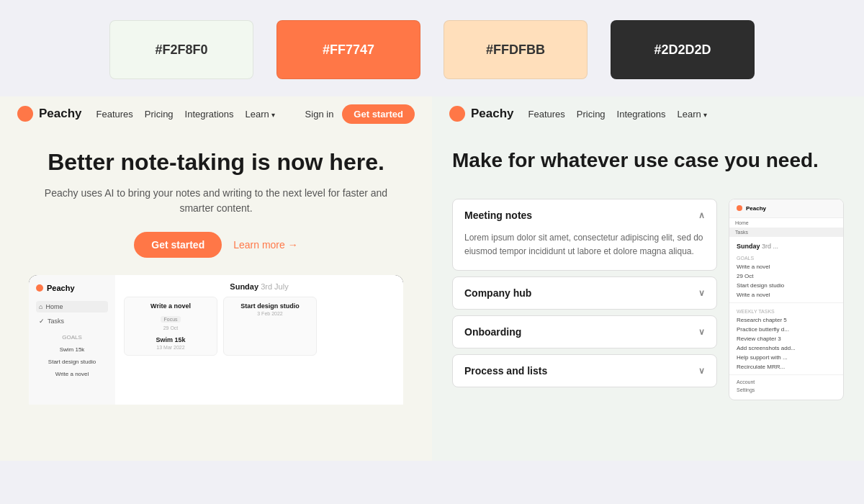  What do you see at coordinates (216, 114) in the screenshot?
I see `left-navbar: Peachy Features Pricing Integrations Lea…` at bounding box center [216, 114].